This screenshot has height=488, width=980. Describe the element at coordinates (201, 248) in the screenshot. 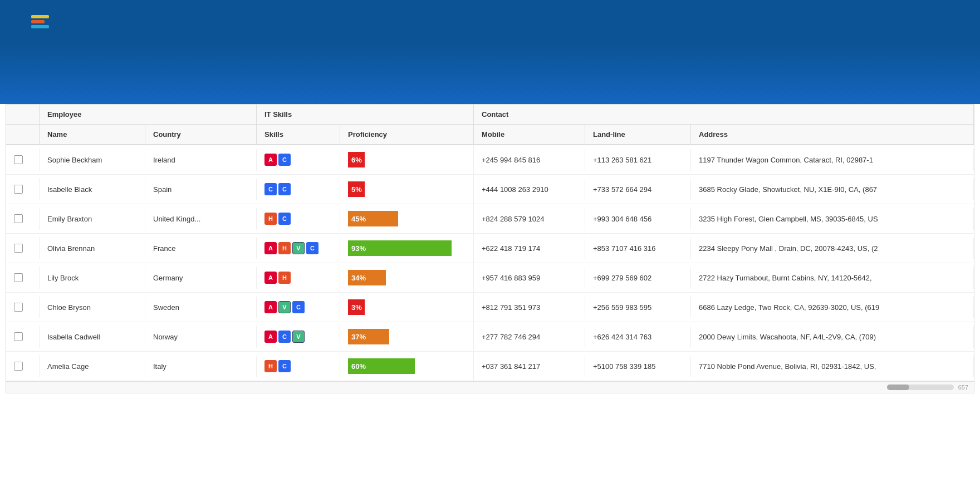

I see `cell-country: France` at that location.